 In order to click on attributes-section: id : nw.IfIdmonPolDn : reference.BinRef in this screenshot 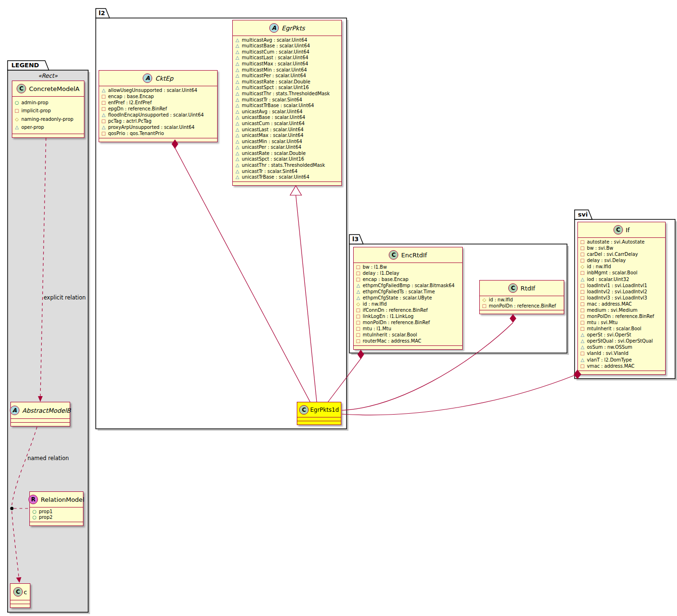, I will do `click(521, 303)`.